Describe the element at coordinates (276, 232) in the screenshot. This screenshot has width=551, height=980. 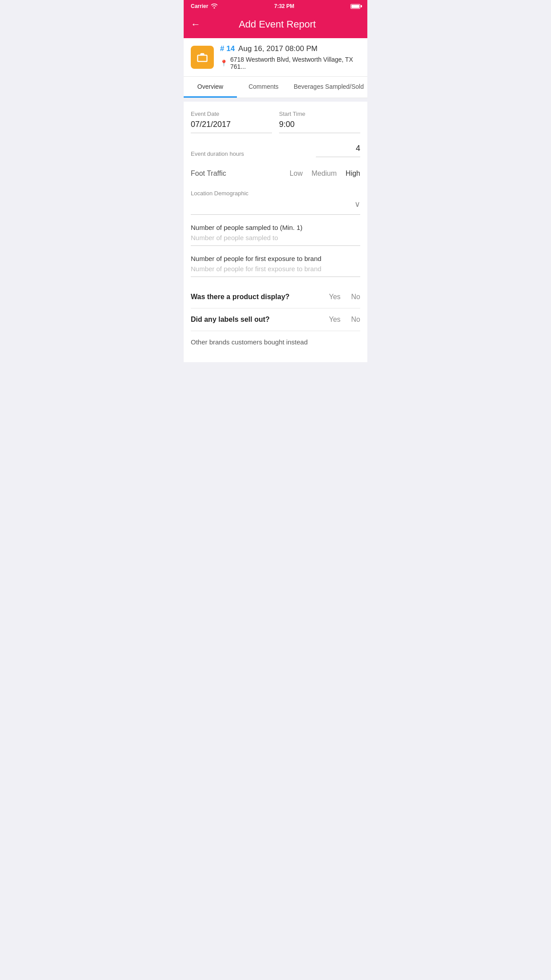
I see `content-area: Event Date 07/21/2017 Start Time 9:00 Ev…` at that location.